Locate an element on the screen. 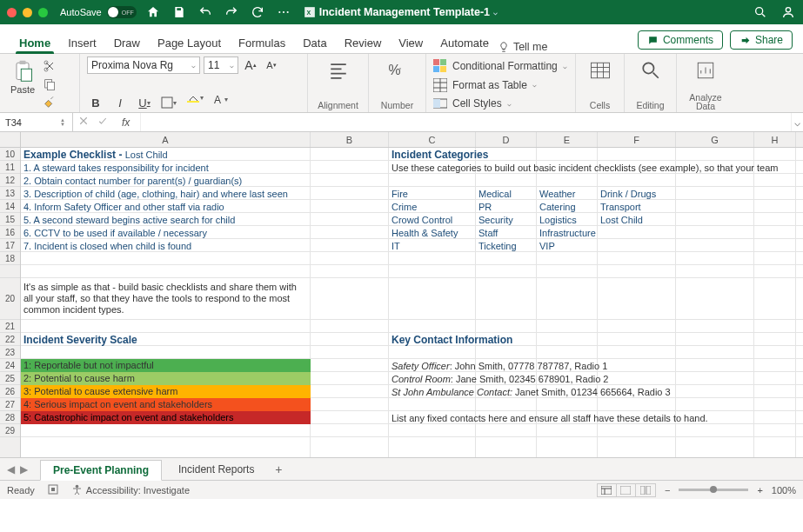 The image size is (803, 532). font-family-select: Proxima Nova Rg⌵ is located at coordinates (144, 65).